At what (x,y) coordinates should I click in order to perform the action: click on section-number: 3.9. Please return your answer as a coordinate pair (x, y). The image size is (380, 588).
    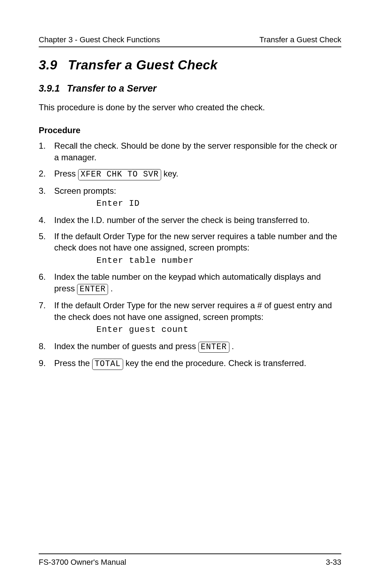
    Looking at the image, I should click on (48, 65).